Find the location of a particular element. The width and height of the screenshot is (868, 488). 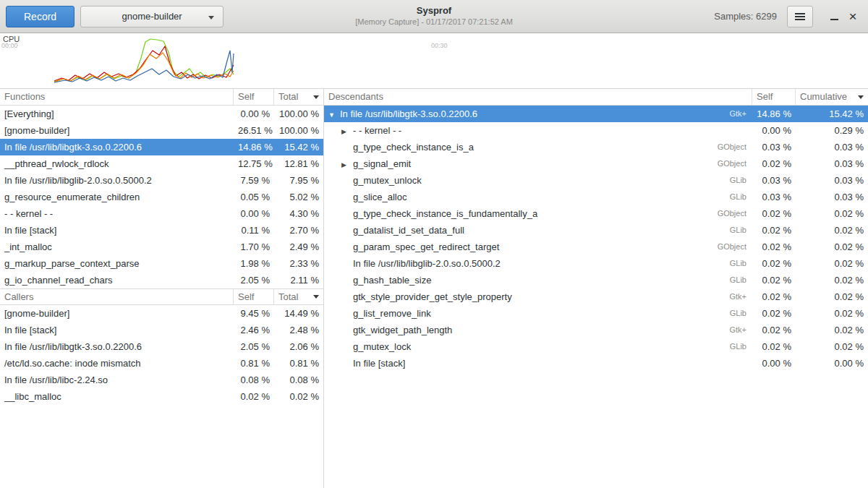

minimize-button is located at coordinates (834, 17).